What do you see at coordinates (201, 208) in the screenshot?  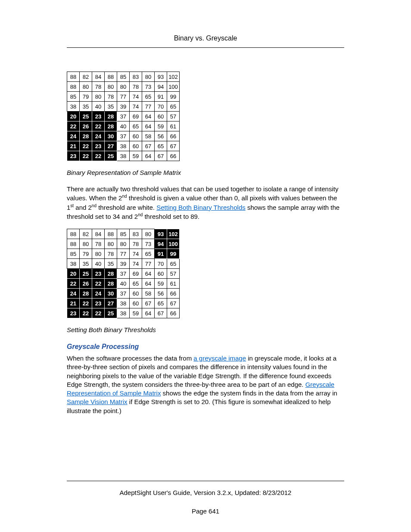 I see `link-setting-both-binary-thresholds: Setting Both Binary Thresholds` at bounding box center [201, 208].